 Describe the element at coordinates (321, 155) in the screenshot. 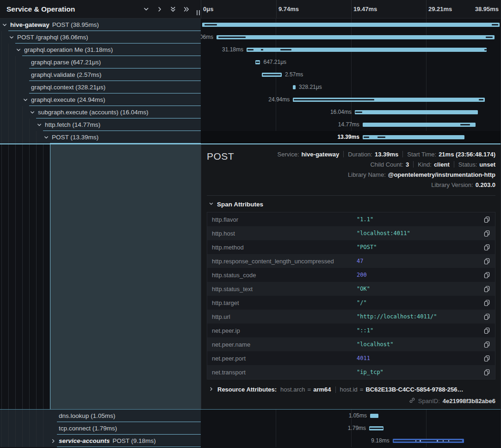

I see `meta-value: hive-gateway` at that location.